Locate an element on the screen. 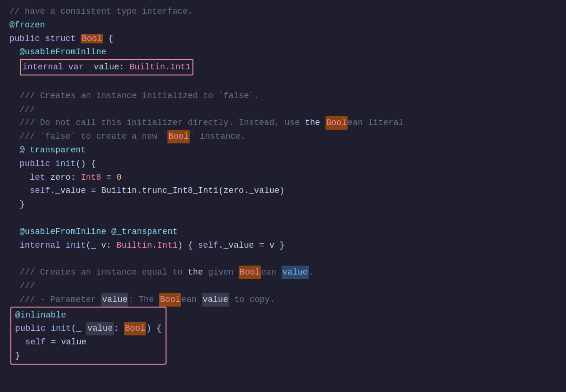 The width and height of the screenshot is (566, 392). the-word: the is located at coordinates (315, 123).